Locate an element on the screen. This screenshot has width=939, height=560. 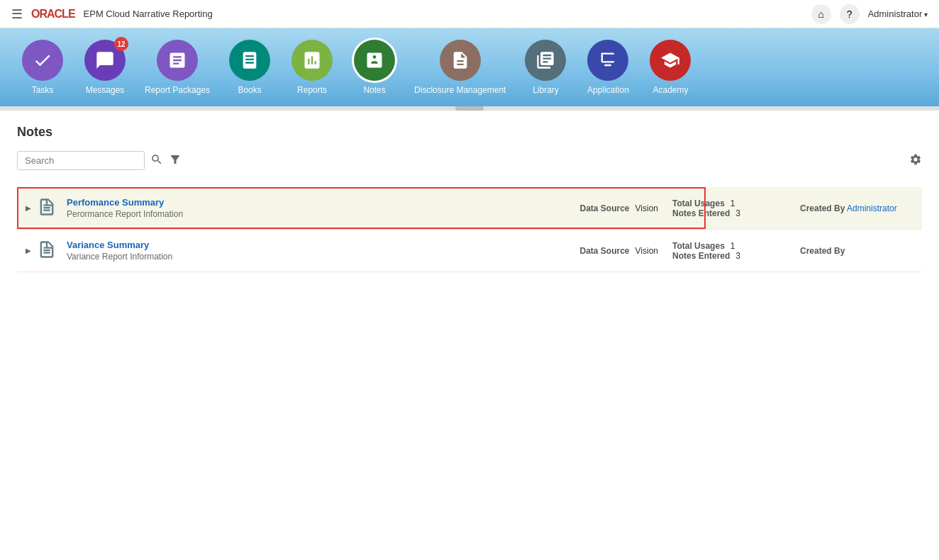
report-packages-label: Report Packages is located at coordinates (177, 90).